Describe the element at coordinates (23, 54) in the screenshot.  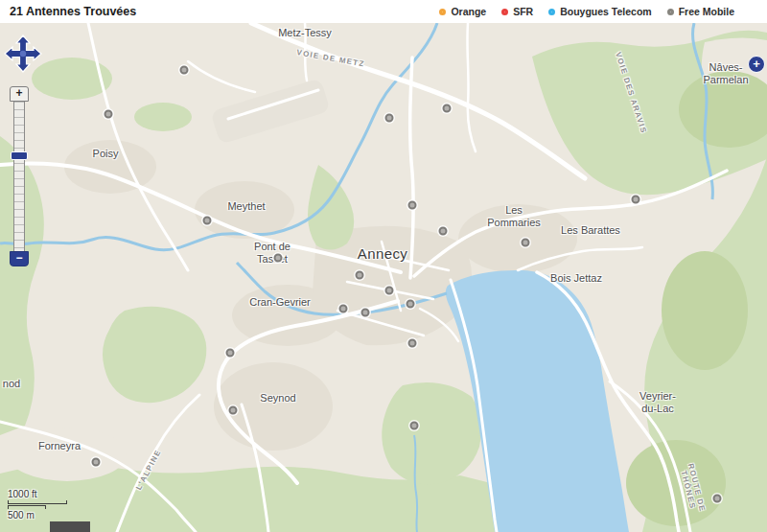
I see `pan-compass-icon` at that location.